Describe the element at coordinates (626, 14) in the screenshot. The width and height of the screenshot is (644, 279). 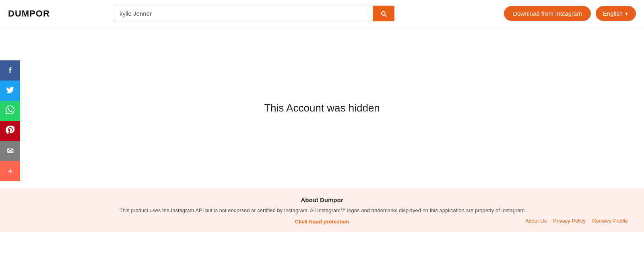
I see `chevron-down-icon: ▼` at that location.